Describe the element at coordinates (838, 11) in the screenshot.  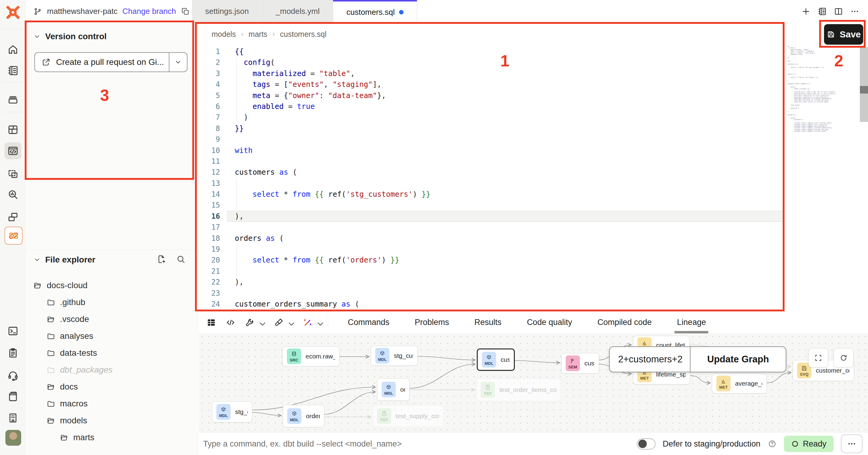
I see `split-editor-button` at that location.